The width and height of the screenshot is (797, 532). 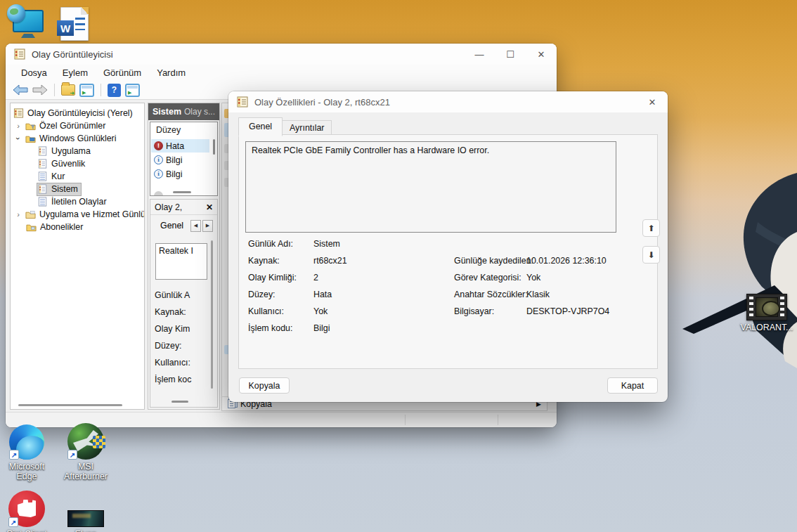 I want to click on preview-vertical-scrollbar, so click(x=212, y=315).